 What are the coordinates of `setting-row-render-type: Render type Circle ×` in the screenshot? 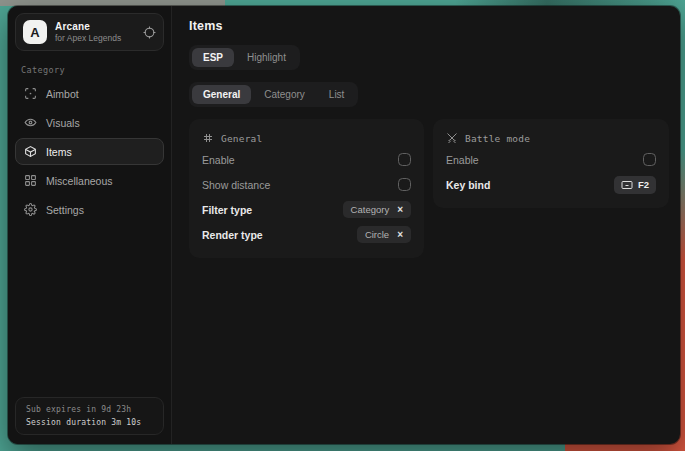 It's located at (306, 234).